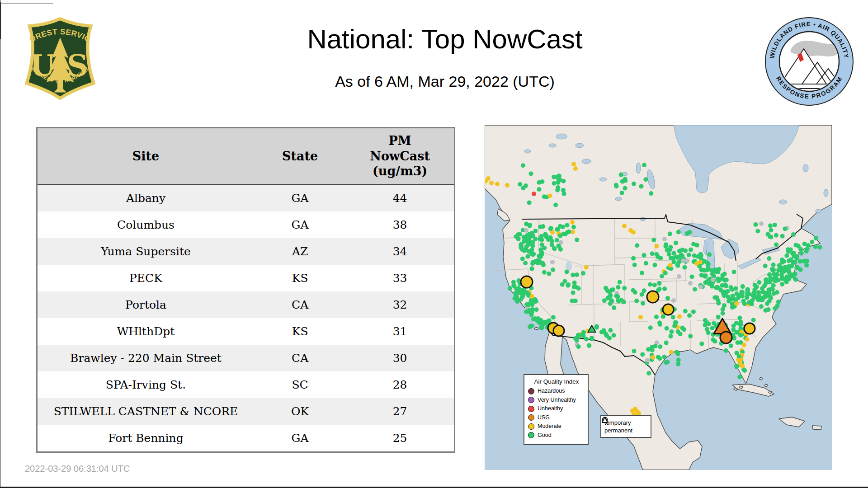  Describe the element at coordinates (460, 279) in the screenshot. I see `table-side-divider` at that location.